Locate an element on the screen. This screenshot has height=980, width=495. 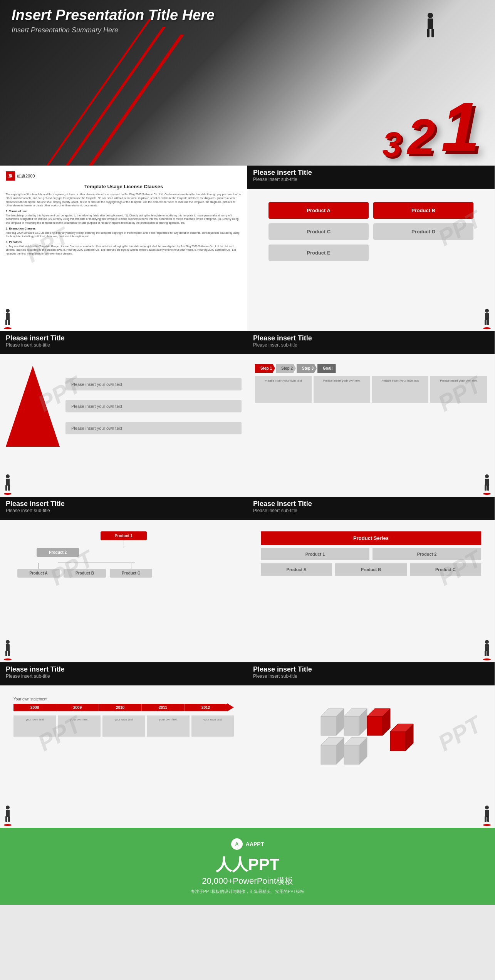
triangle-content: Please insert your own text Please inser… is located at coordinates (124, 426).